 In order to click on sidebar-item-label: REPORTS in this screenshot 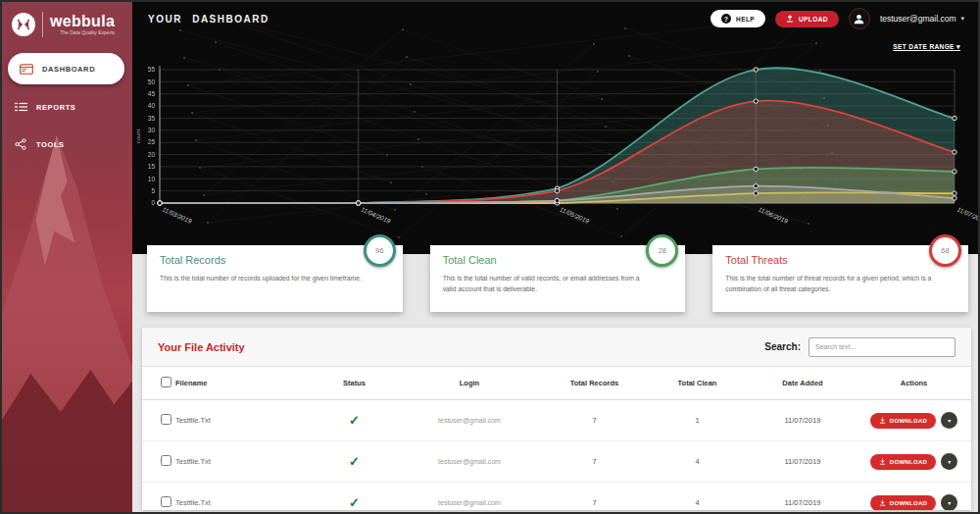, I will do `click(56, 108)`.